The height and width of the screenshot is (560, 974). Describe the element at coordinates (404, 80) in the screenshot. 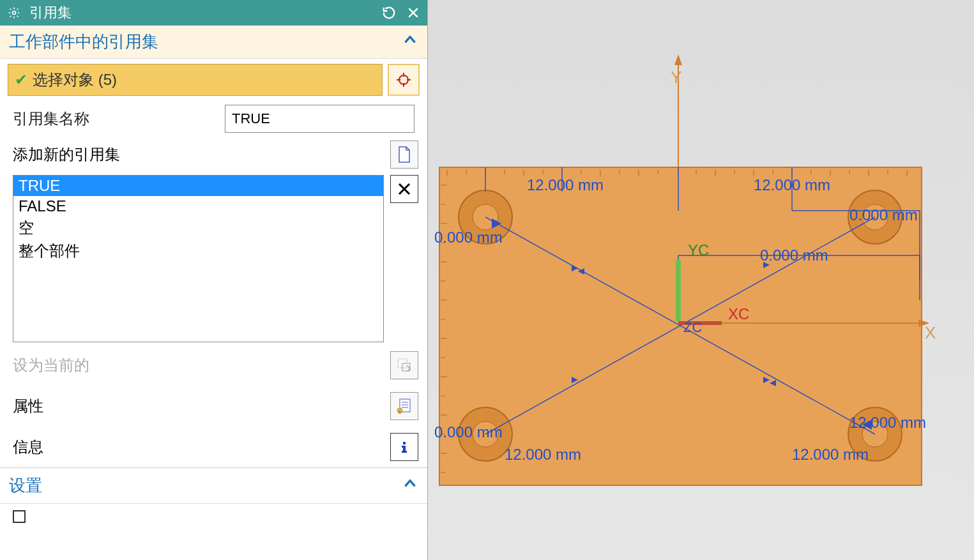

I see `target-selector-button` at that location.